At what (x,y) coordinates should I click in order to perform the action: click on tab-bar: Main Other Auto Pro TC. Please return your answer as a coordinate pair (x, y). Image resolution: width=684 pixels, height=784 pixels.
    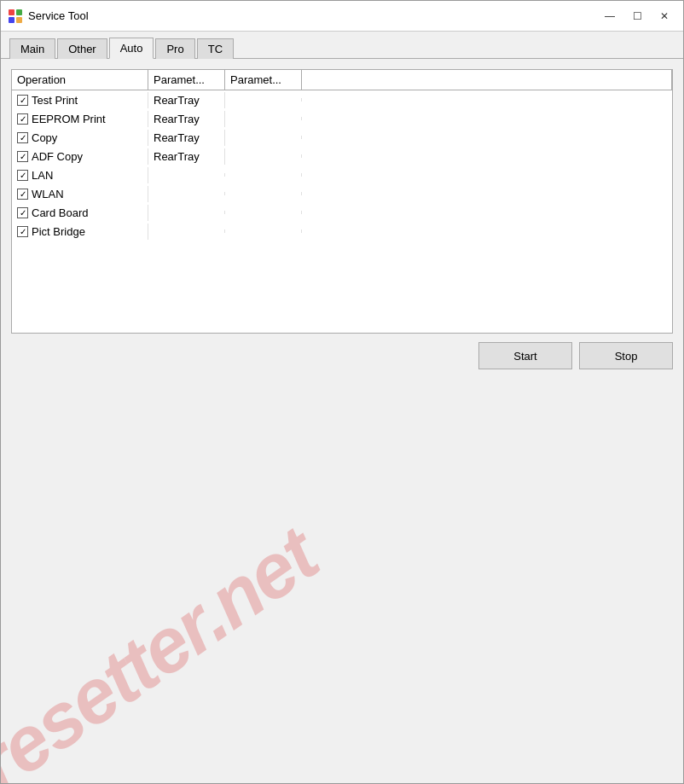
    Looking at the image, I should click on (342, 45).